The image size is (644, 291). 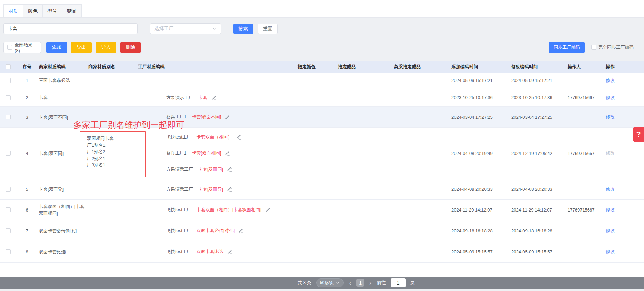 I want to click on row-index: 1, so click(x=27, y=81).